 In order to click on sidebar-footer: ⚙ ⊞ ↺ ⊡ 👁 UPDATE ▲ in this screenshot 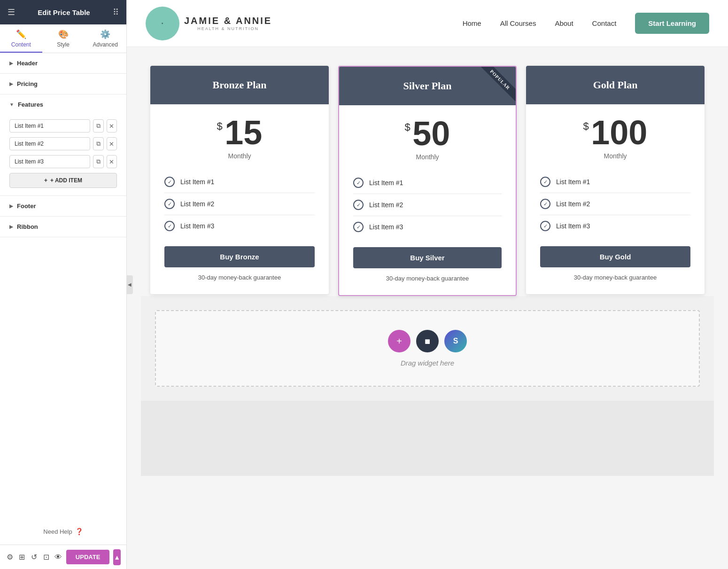, I will do `click(63, 557)`.